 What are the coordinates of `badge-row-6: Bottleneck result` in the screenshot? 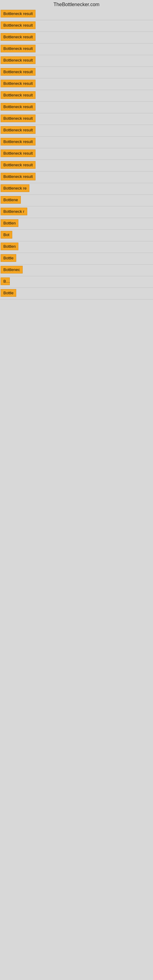 It's located at (76, 72).